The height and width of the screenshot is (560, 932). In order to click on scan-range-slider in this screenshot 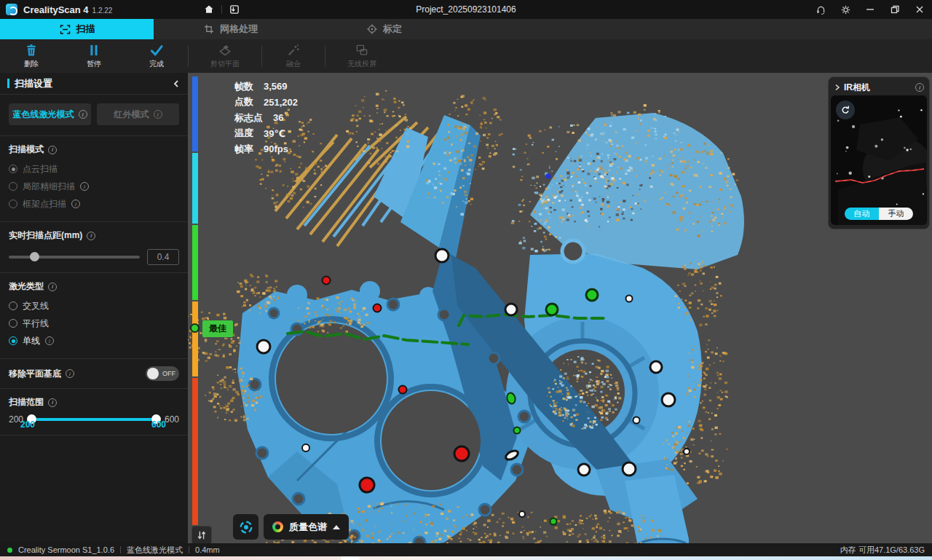, I will do `click(94, 419)`.